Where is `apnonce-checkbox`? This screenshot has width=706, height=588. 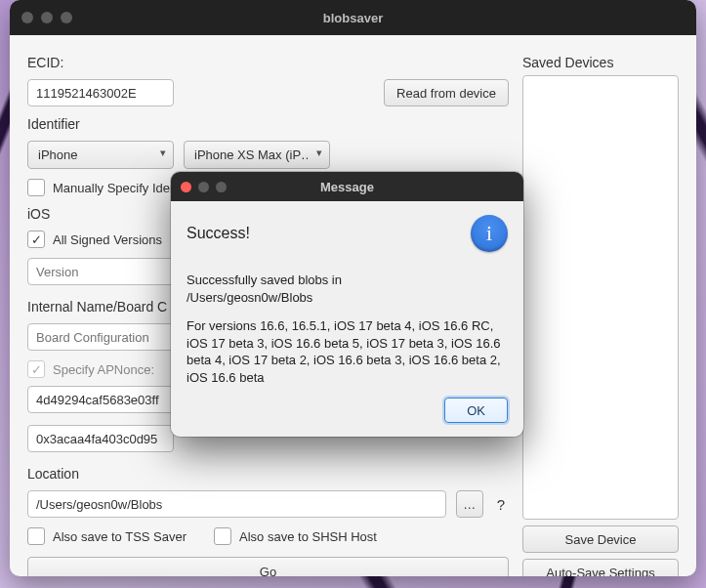
apnonce-checkbox is located at coordinates (36, 369).